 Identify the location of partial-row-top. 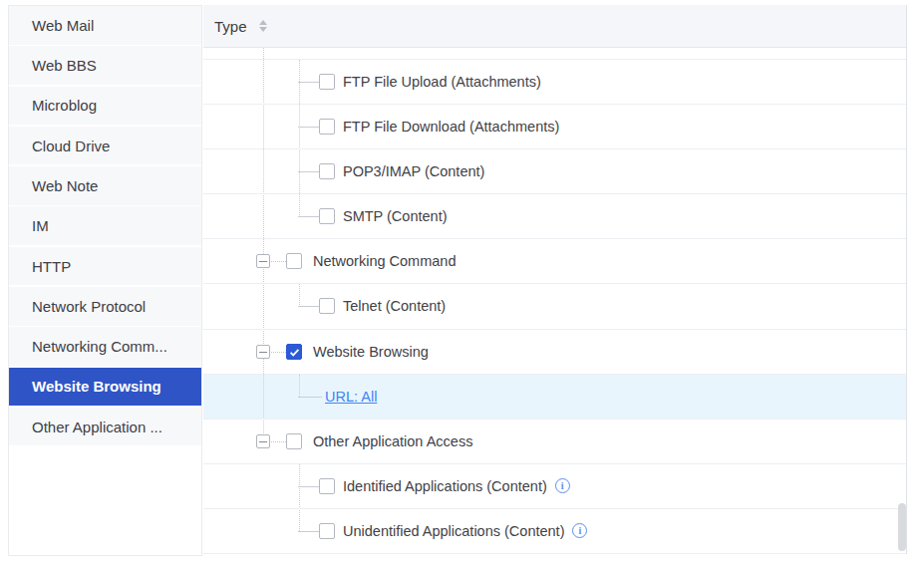
(554, 54).